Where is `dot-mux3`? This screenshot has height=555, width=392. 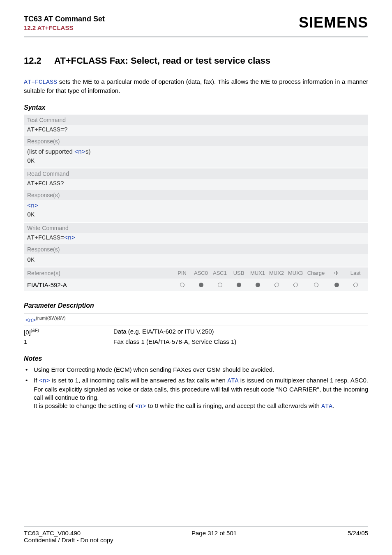
dot-mux3 is located at coordinates (295, 285).